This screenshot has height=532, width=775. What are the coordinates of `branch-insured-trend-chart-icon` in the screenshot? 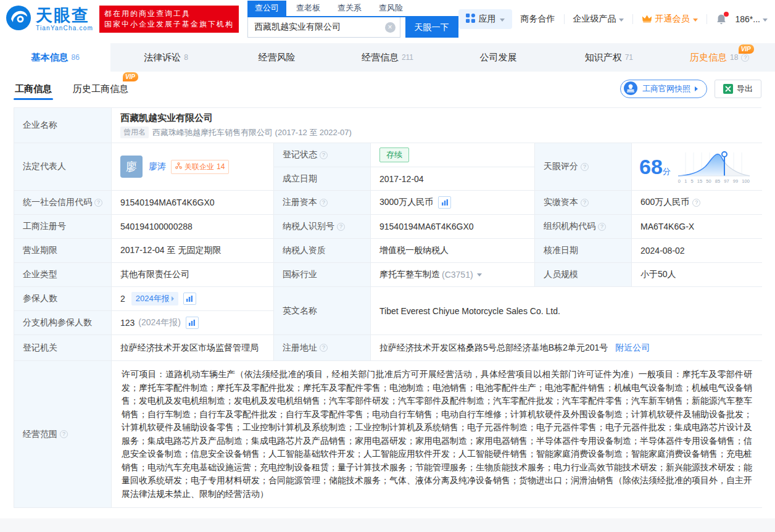 It's located at (193, 323).